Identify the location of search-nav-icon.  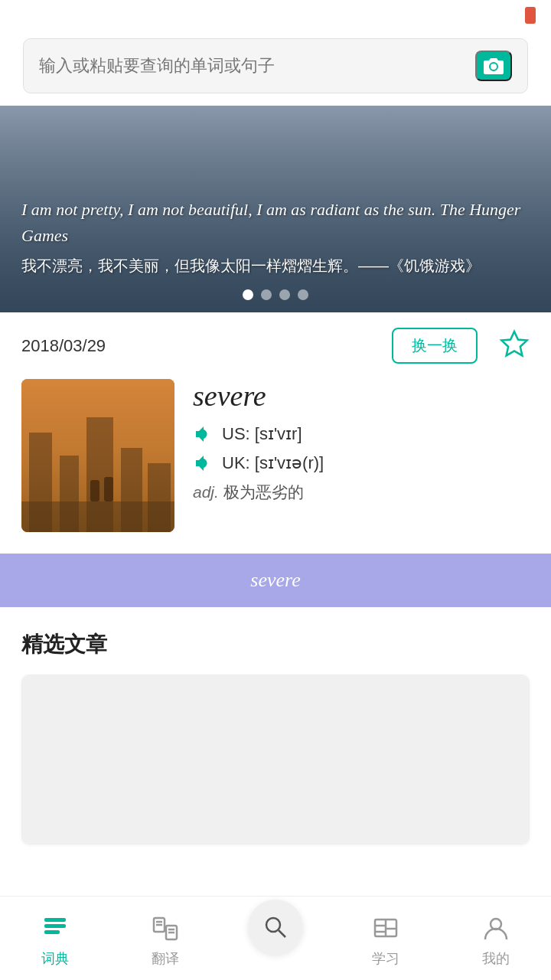
(276, 927).